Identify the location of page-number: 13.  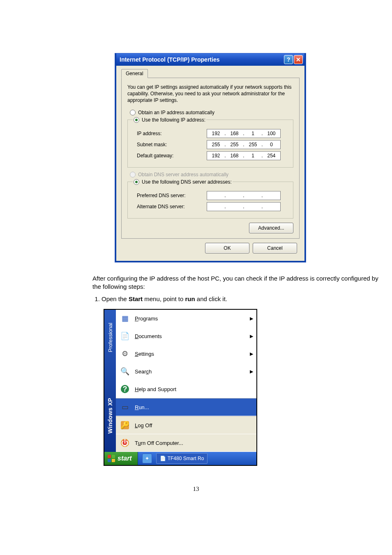
(196, 489).